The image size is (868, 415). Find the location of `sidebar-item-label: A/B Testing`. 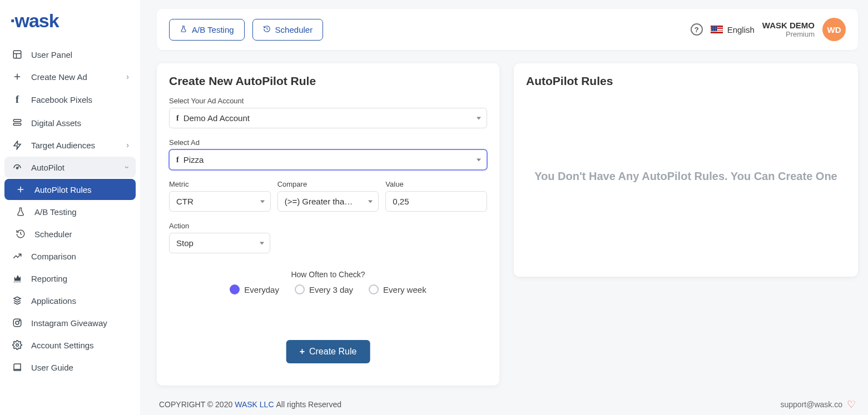

sidebar-item-label: A/B Testing is located at coordinates (56, 212).